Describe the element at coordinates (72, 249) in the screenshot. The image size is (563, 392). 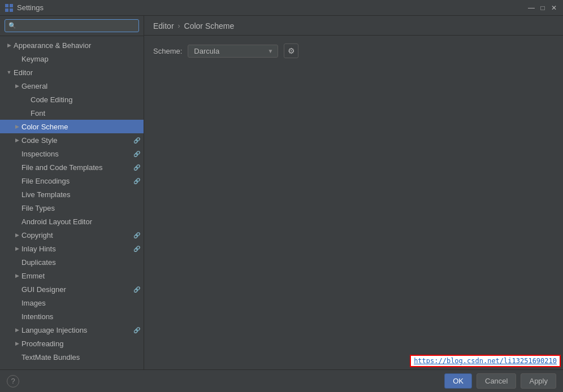
I see `sidebar-item-inlay-hints: Inlay Hints🔗` at that location.